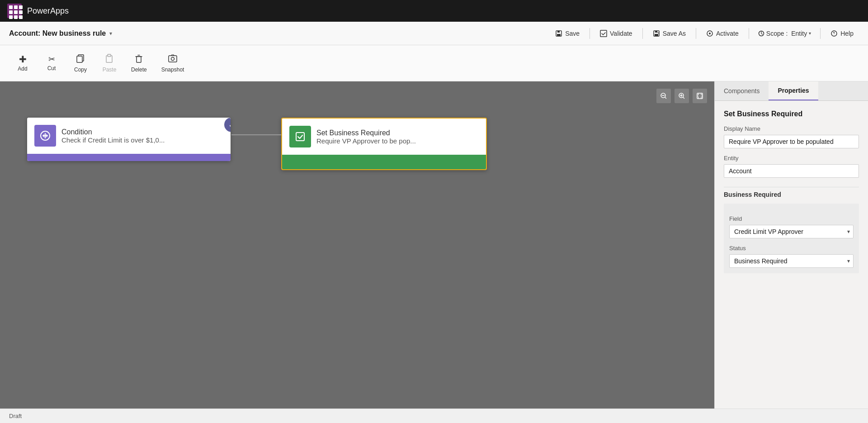  What do you see at coordinates (793, 90) in the screenshot?
I see `tab-properties-label: Properties` at bounding box center [793, 90].